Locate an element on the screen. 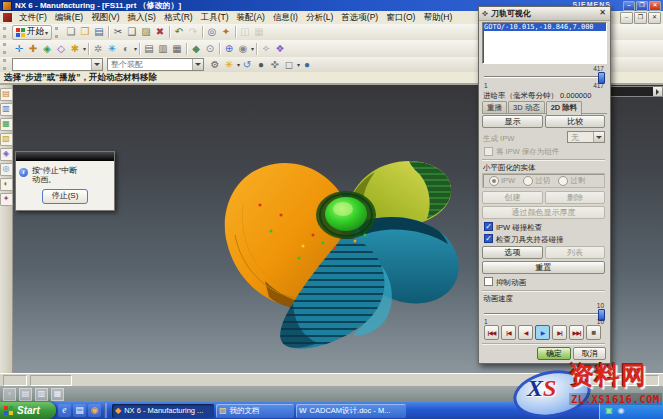  thickness-by-color-button: 通过颜色显示厚度 is located at coordinates (544, 212).